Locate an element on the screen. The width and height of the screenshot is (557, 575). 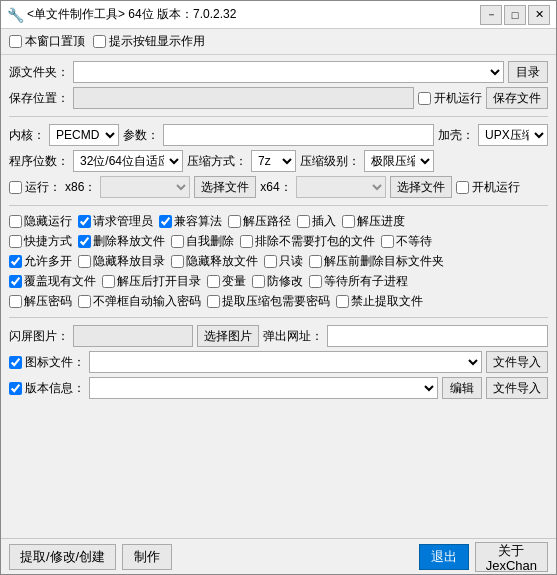
minimize-button: － is located at coordinates (491, 15).